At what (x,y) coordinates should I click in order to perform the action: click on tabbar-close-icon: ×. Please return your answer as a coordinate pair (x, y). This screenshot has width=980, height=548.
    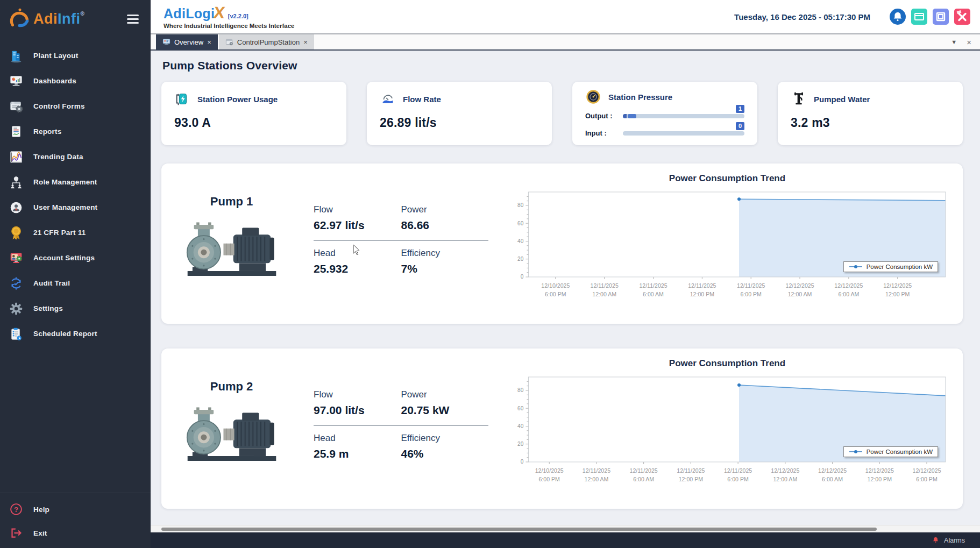
    Looking at the image, I should click on (969, 42).